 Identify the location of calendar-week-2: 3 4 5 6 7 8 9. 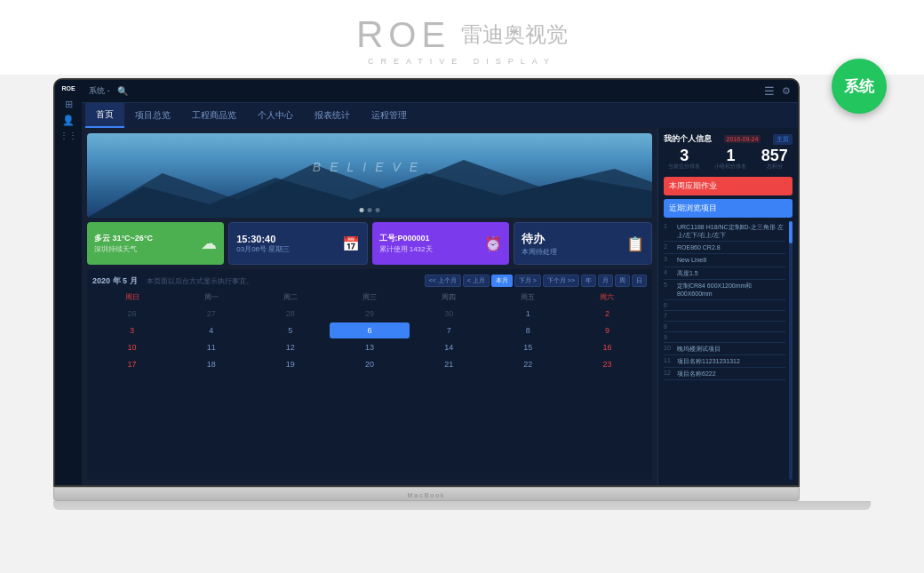
(370, 330).